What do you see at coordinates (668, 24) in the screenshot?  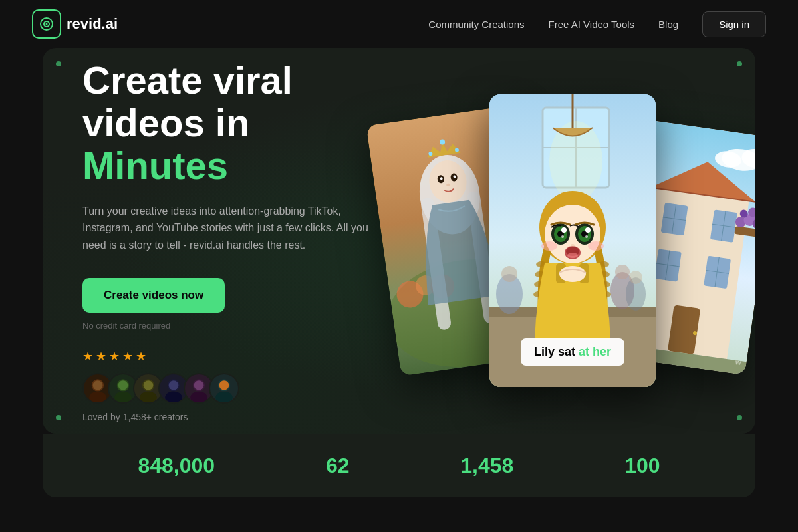 I see `nav-blog: Blog` at bounding box center [668, 24].